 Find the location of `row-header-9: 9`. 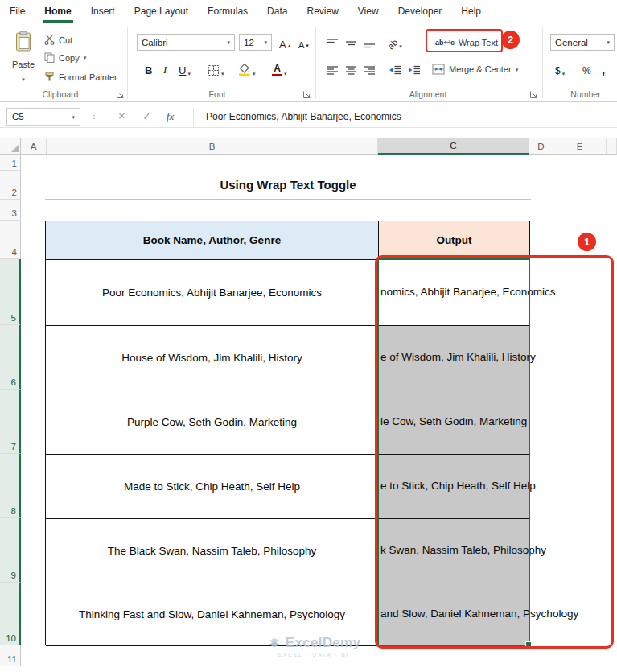

row-header-9: 9 is located at coordinates (10, 550).